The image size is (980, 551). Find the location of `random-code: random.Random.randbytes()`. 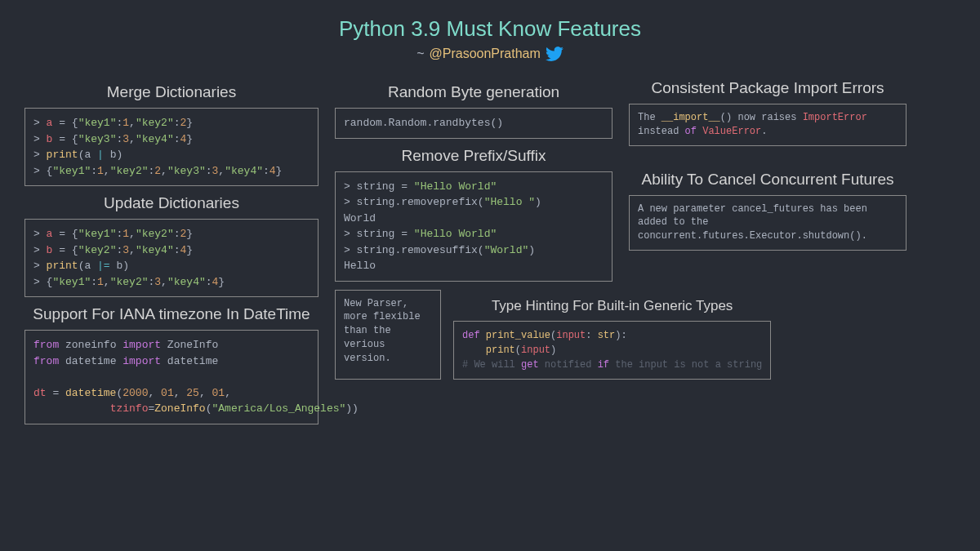

random-code: random.Random.randbytes() is located at coordinates (474, 123).